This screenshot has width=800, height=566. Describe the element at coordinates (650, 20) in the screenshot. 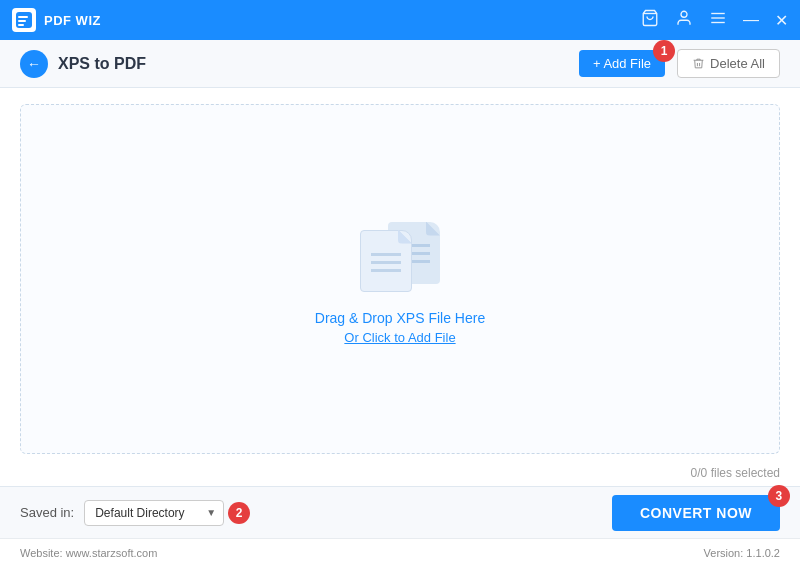

I see `cart-icon` at that location.